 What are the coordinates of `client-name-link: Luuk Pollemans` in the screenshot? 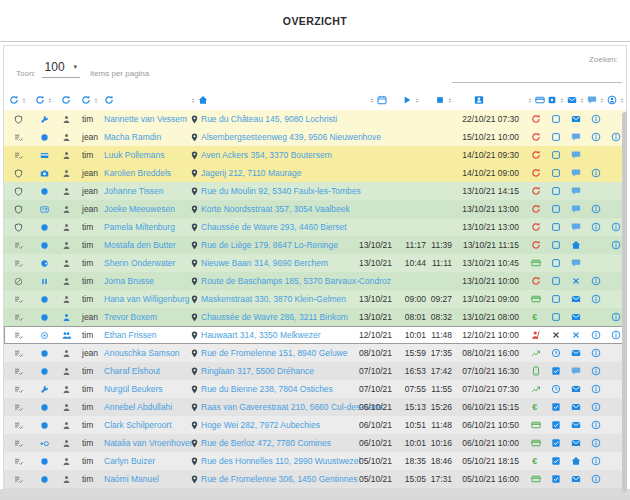 It's located at (134, 155).